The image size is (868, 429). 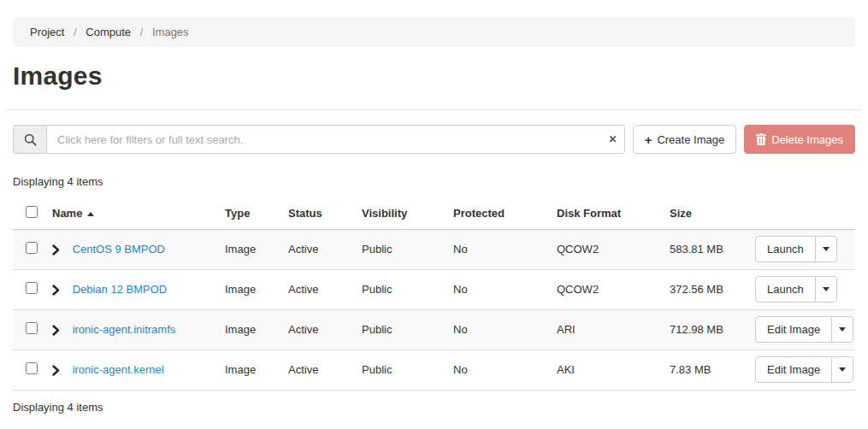 I want to click on cell-size: 372.56 MB, so click(x=712, y=289).